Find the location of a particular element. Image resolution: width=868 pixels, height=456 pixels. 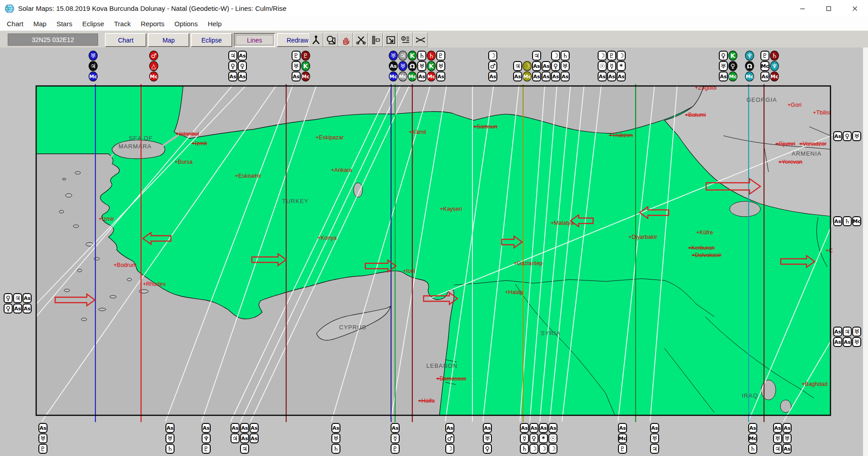

tools-icon is located at coordinates (420, 40).